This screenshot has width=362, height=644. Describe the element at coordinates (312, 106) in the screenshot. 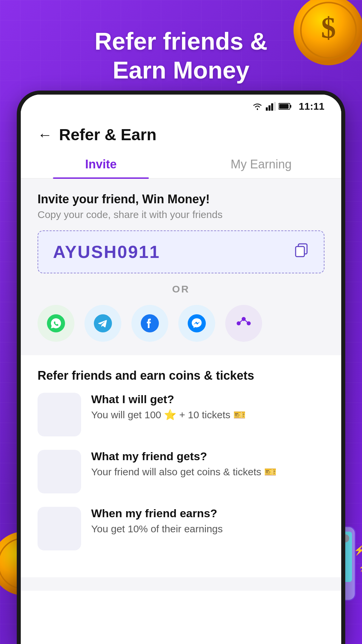

I see `status-time: 11:11` at that location.